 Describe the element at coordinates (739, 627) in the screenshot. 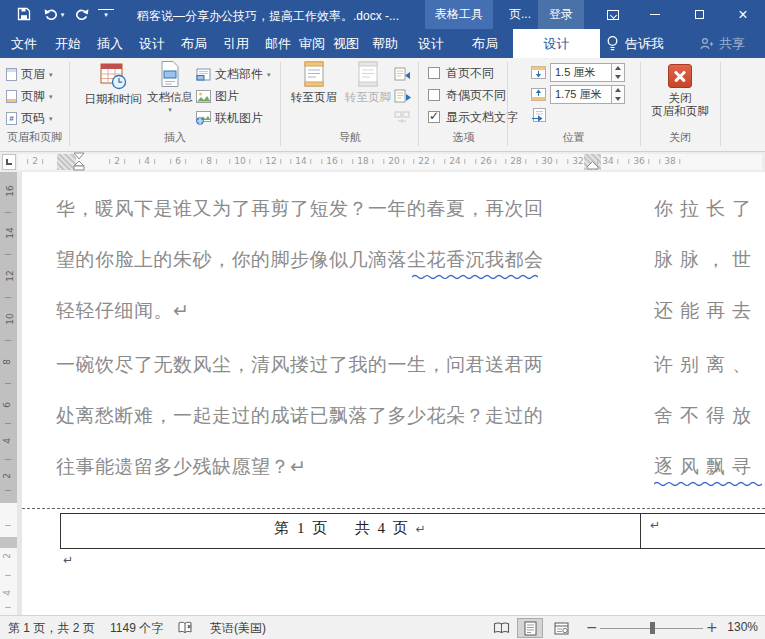

I see `zoom-level: 130%` at that location.